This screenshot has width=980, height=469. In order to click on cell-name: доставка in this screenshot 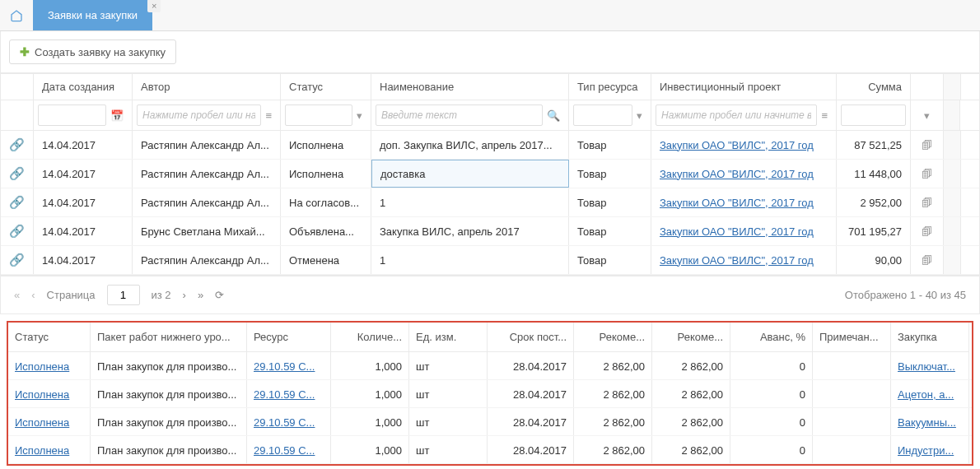, I will do `click(470, 174)`.